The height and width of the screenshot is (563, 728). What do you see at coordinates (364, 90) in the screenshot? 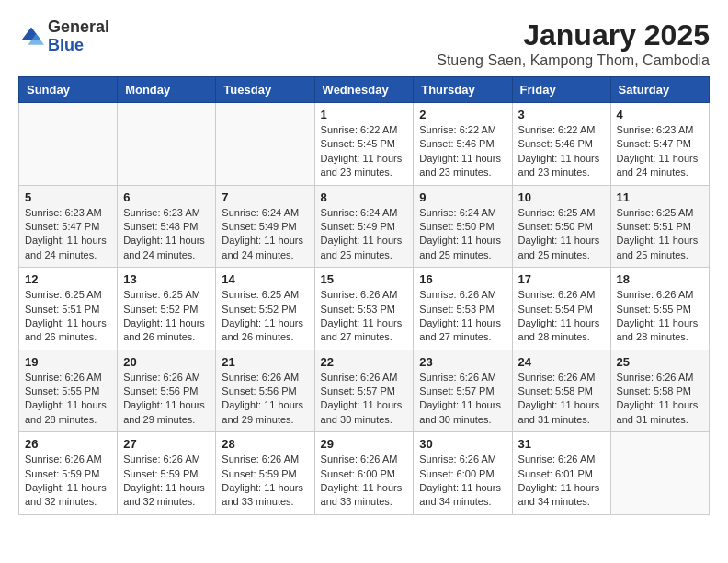
I see `weekday-header-wednesday: Wednesday` at bounding box center [364, 90].